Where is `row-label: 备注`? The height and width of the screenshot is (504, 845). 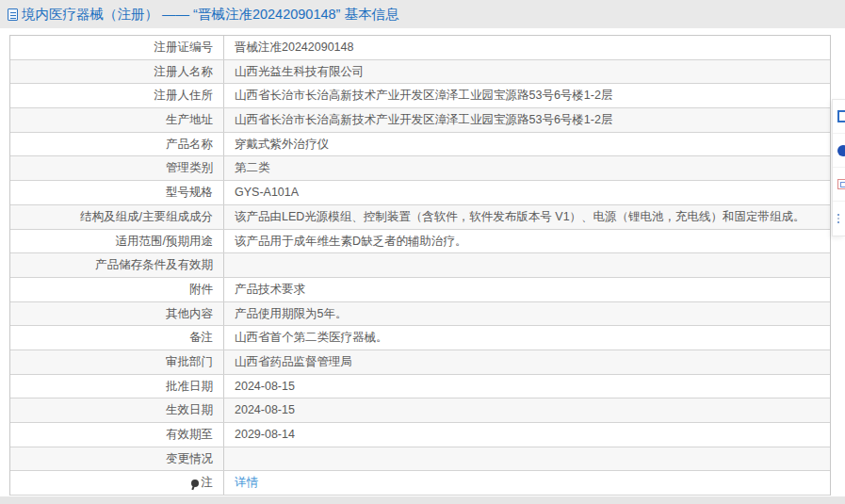 row-label: 备注 is located at coordinates (117, 337).